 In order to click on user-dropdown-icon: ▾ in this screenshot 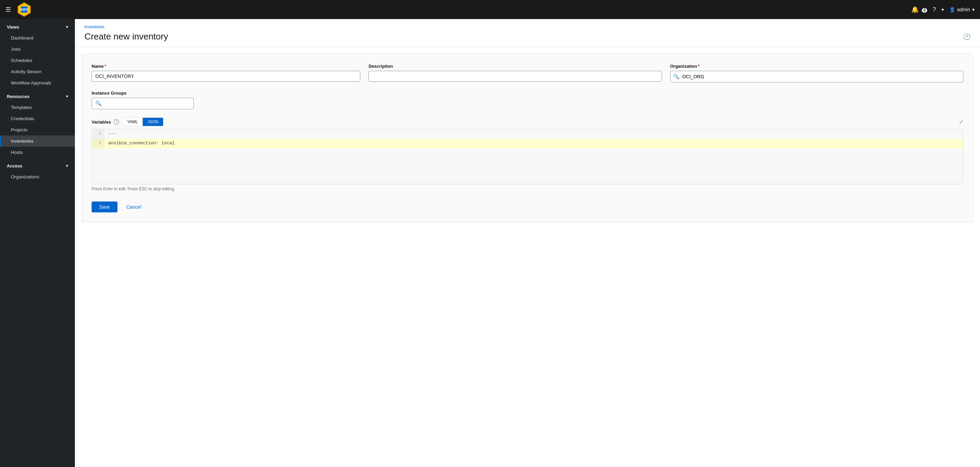, I will do `click(973, 10)`.